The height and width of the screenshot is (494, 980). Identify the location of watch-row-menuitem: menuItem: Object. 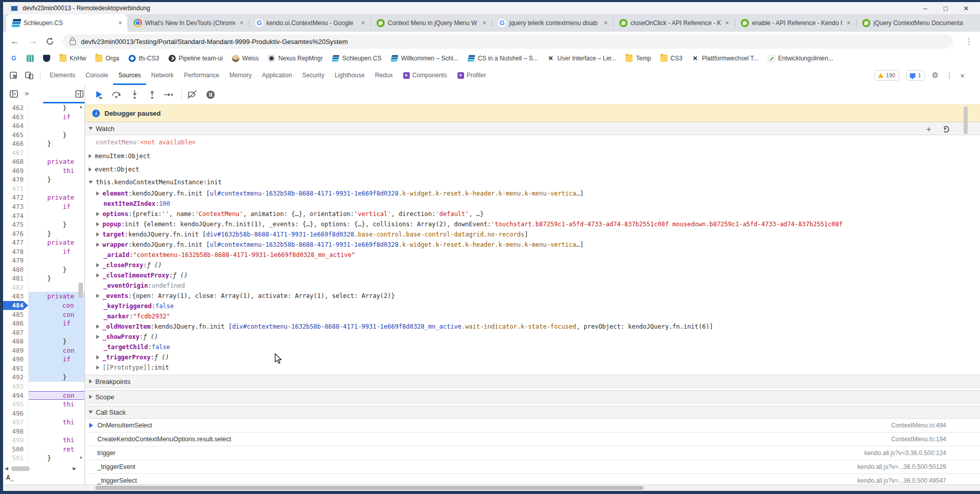
(533, 156).